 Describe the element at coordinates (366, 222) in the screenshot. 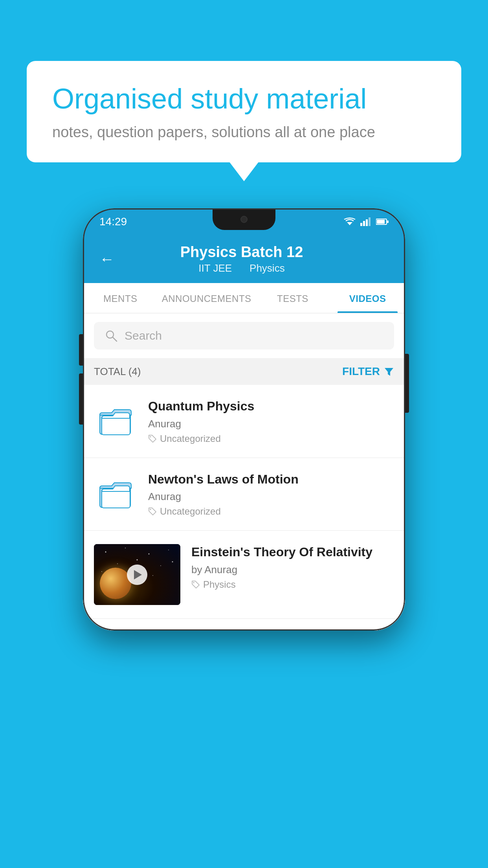

I see `signal-icon` at that location.